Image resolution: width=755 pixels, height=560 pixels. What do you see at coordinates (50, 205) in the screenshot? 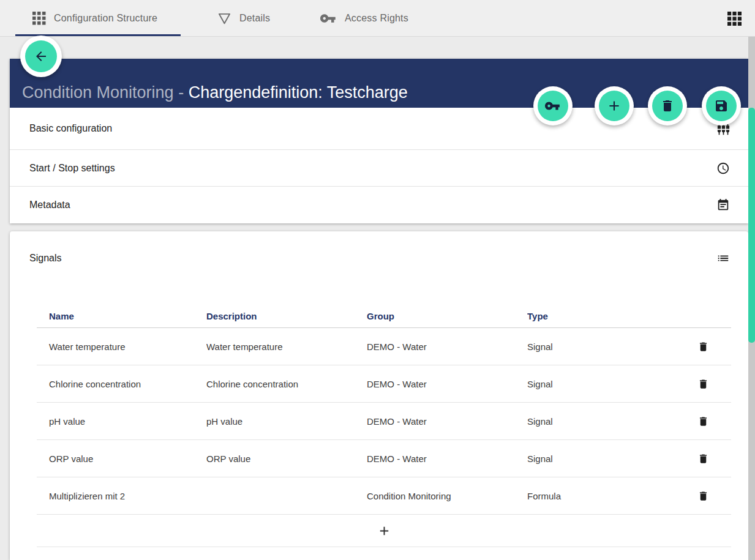
I see `section-label: Metadata` at bounding box center [50, 205].